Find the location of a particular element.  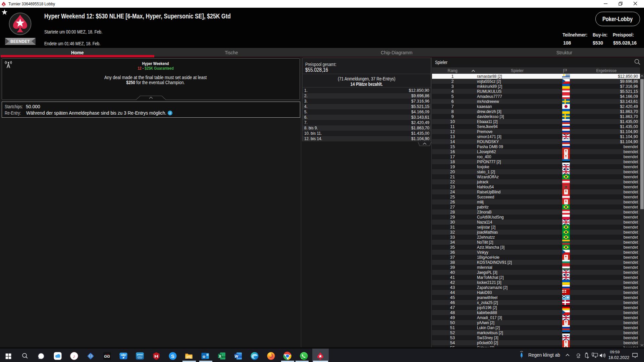

svg-text: X is located at coordinates (220, 356).